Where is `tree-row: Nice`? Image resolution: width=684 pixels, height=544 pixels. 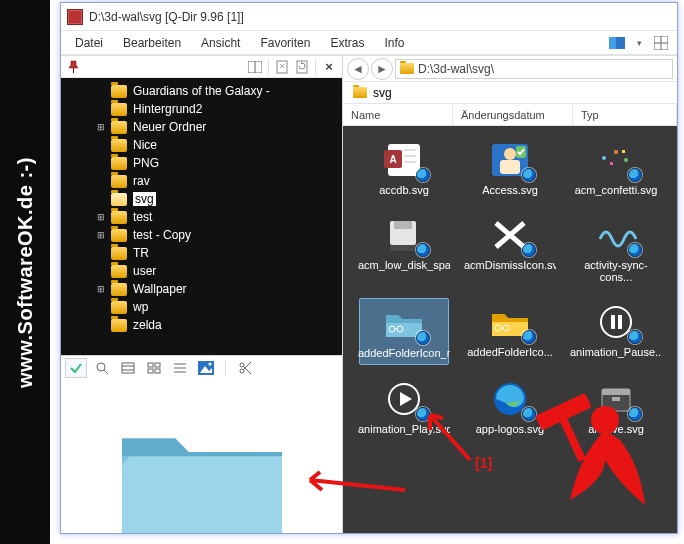 tree-row: Nice is located at coordinates (210, 145).